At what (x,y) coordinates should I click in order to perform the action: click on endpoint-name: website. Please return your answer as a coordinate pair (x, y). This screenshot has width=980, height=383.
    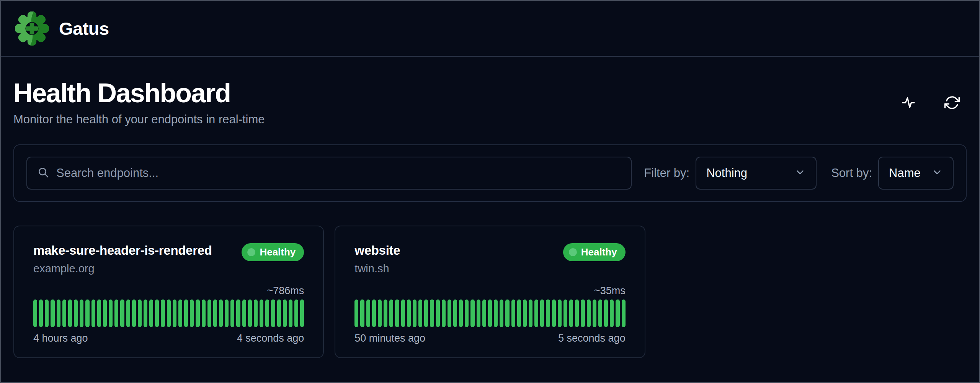
    Looking at the image, I should click on (377, 250).